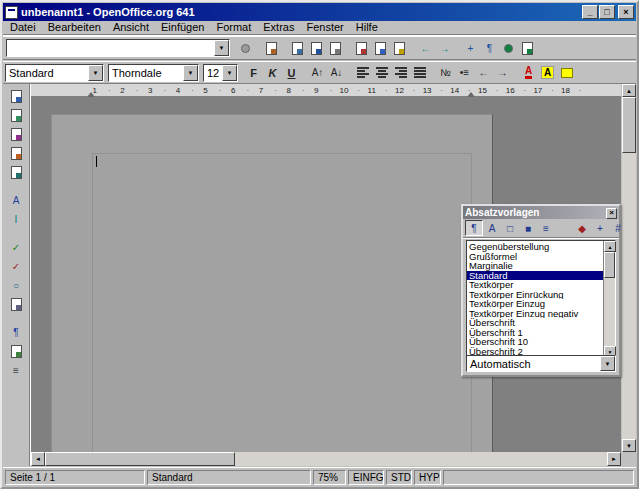 The height and width of the screenshot is (489, 639). What do you see at coordinates (366, 478) in the screenshot?
I see `insert-mode-field: EINFG` at bounding box center [366, 478].